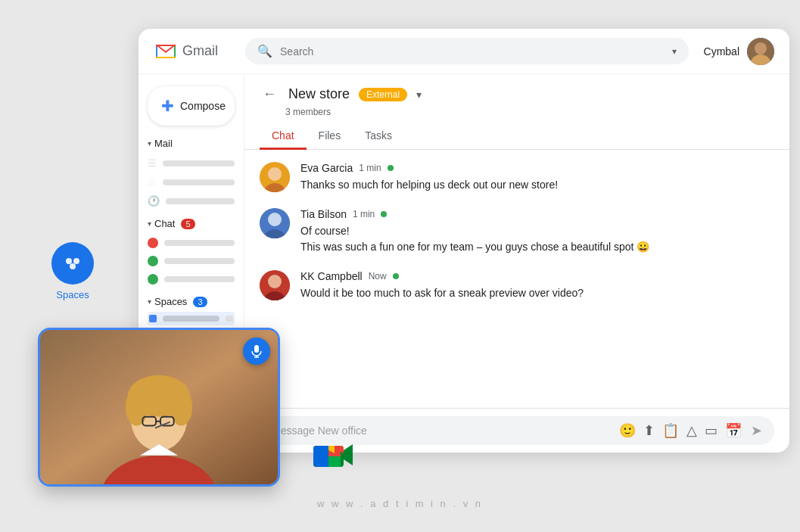  What do you see at coordinates (153, 319) in the screenshot?
I see `space-dot-icon` at bounding box center [153, 319].